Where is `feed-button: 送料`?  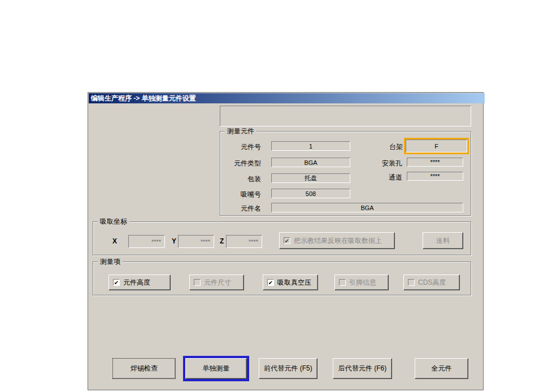
feed-button: 送料 is located at coordinates (443, 241).